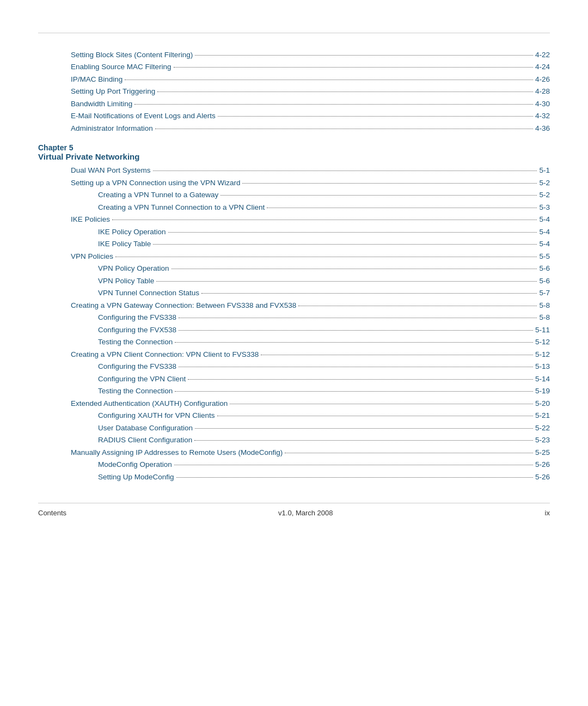  What do you see at coordinates (345, 168) in the screenshot?
I see `toc-dots-dual-wan-port` at bounding box center [345, 168].